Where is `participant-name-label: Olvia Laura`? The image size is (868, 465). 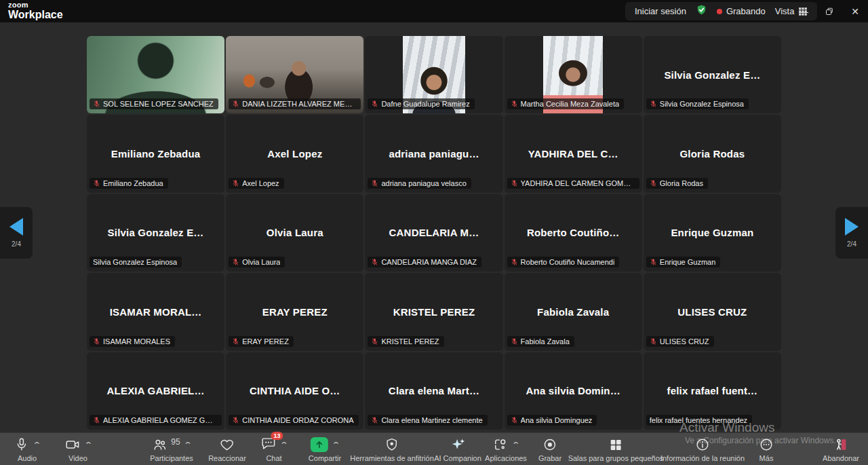 participant-name-label: Olvia Laura is located at coordinates (256, 262).